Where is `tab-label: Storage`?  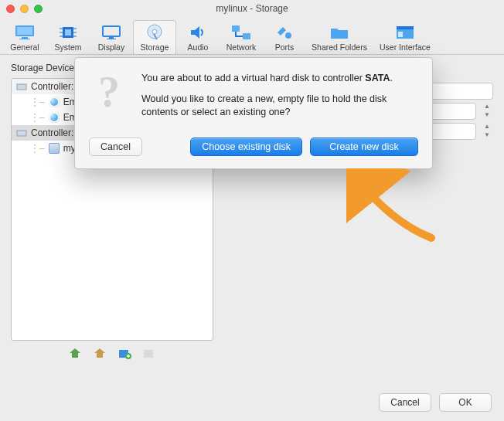
tab-label: Storage is located at coordinates (155, 47).